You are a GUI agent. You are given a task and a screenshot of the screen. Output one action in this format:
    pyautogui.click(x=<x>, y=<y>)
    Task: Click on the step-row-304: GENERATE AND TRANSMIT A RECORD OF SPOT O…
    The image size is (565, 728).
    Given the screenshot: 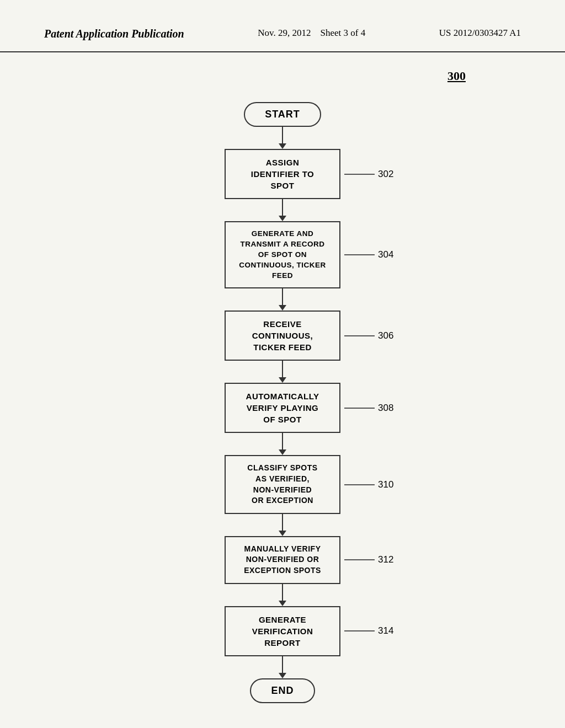 What is the action you would take?
    pyautogui.click(x=282, y=255)
    